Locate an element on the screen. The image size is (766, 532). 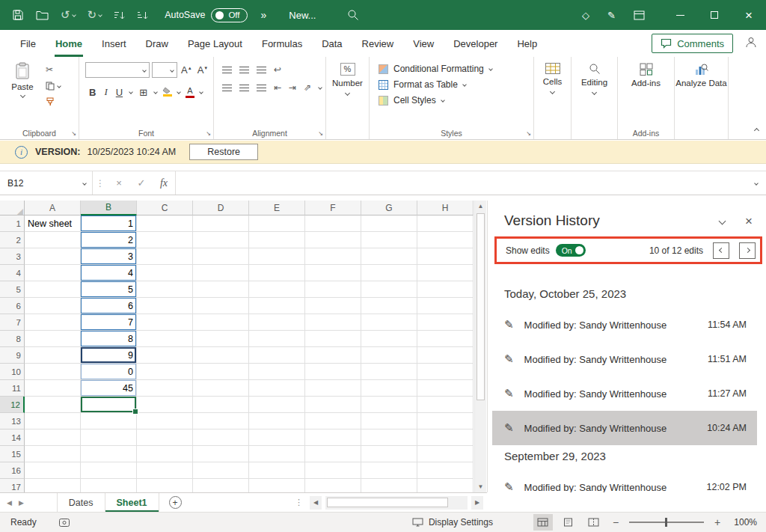
cell-F8 is located at coordinates (334, 339).